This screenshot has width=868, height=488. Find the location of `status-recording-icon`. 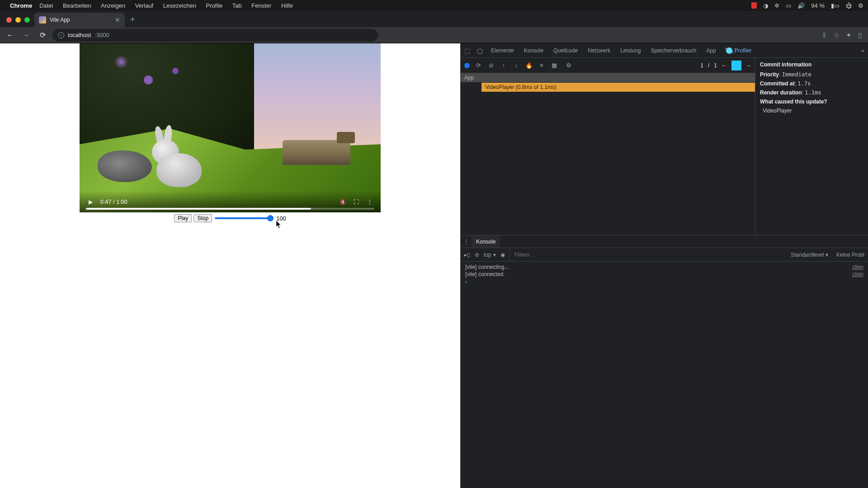

status-recording-icon is located at coordinates (754, 5).